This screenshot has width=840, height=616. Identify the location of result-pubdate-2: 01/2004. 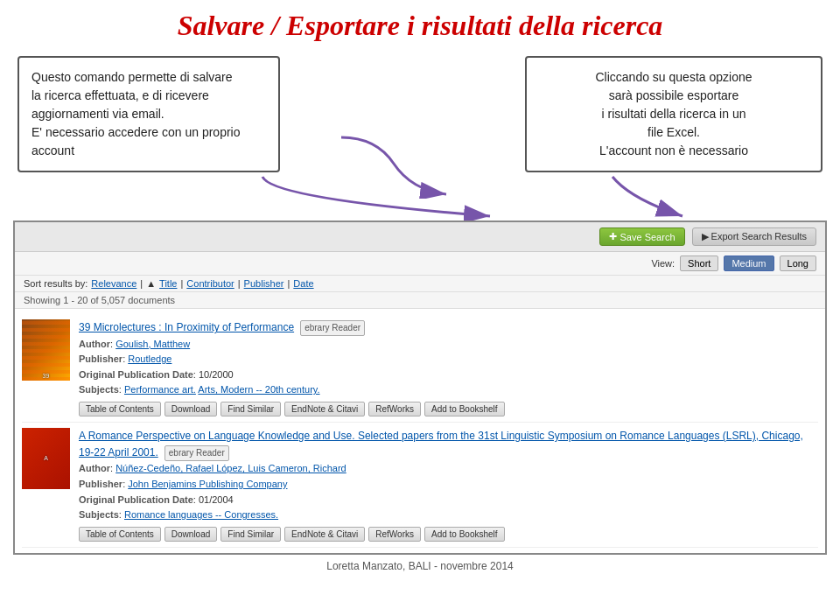
(216, 500).